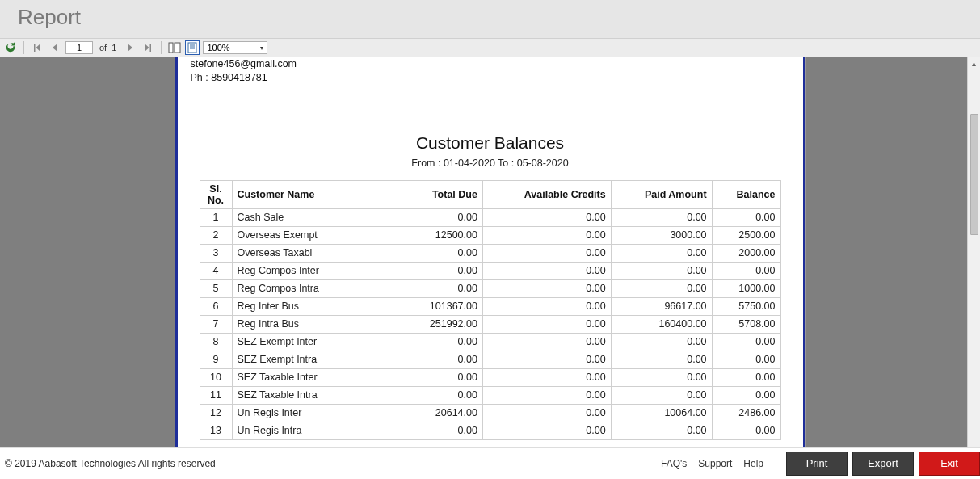 Image resolution: width=980 pixels, height=479 pixels. Describe the element at coordinates (490, 288) in the screenshot. I see `table-row: 5Reg Compos Intra0.000.000.001000.00` at that location.